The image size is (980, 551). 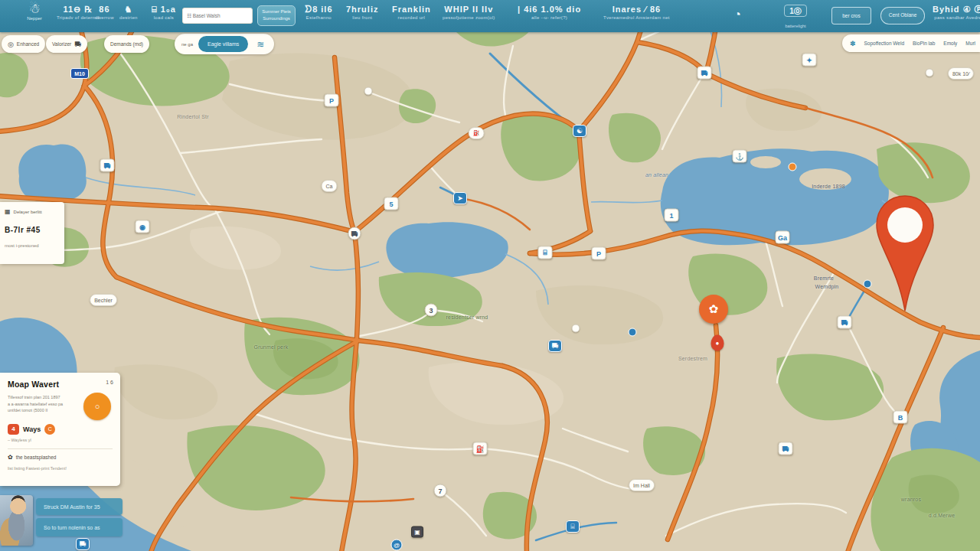 What do you see at coordinates (786, 448) in the screenshot?
I see `map-marker-sq-26: ⛟` at bounding box center [786, 448].